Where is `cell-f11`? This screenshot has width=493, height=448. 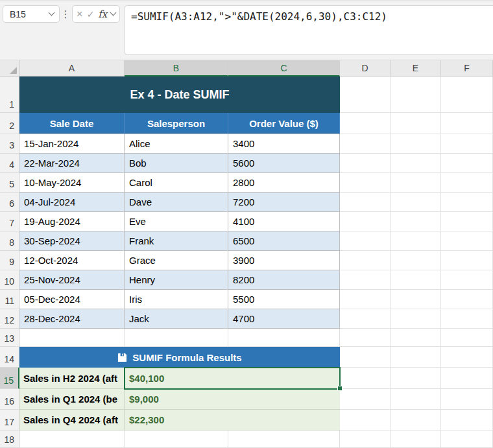 cell-f11 is located at coordinates (467, 300).